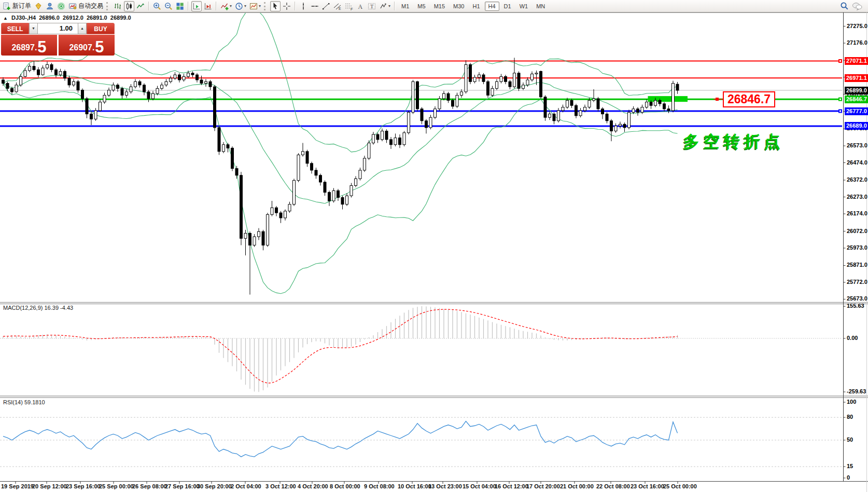 The image size is (868, 492). What do you see at coordinates (857, 163) in the screenshot?
I see `price-tick-label: 26474.0` at bounding box center [857, 163].